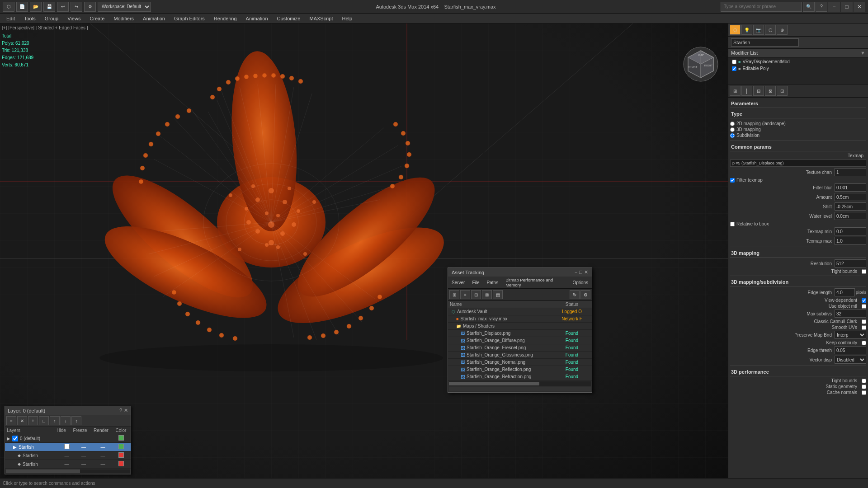  Describe the element at coordinates (850, 188) in the screenshot. I see `filter-blur-input` at that location.